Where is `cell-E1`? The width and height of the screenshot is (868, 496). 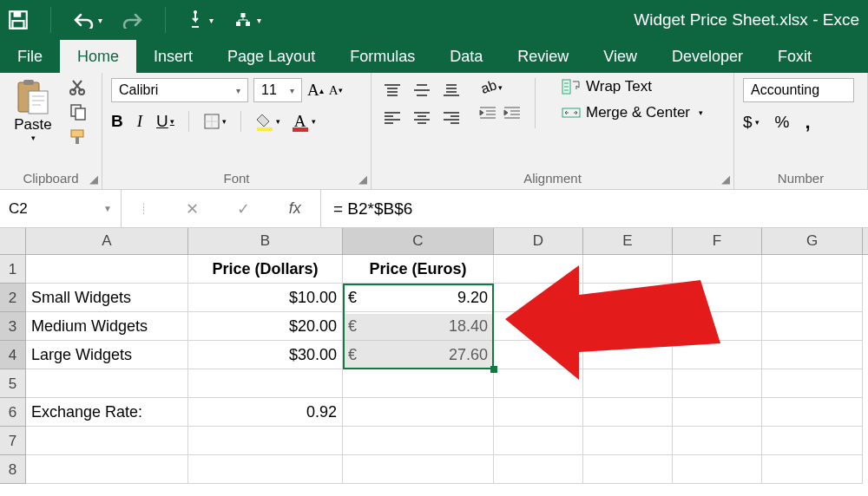 cell-E1 is located at coordinates (628, 269).